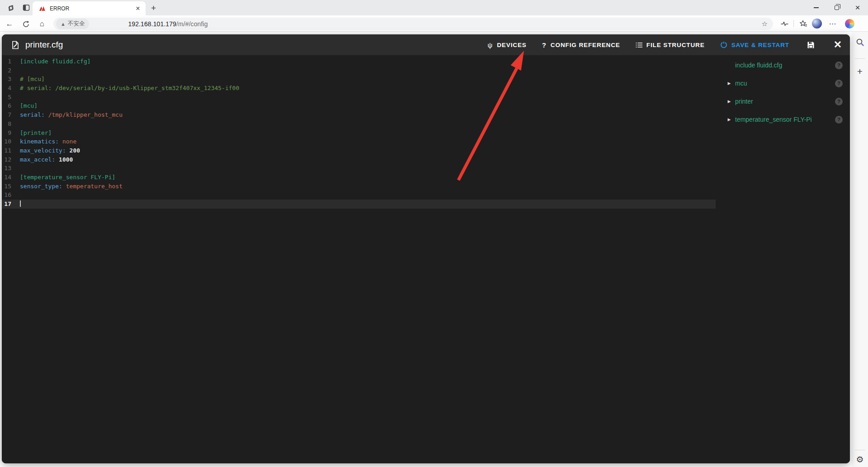 This screenshot has width=868, height=467. What do you see at coordinates (43, 160) in the screenshot?
I see `code-line-text: max_accel: 1000` at bounding box center [43, 160].